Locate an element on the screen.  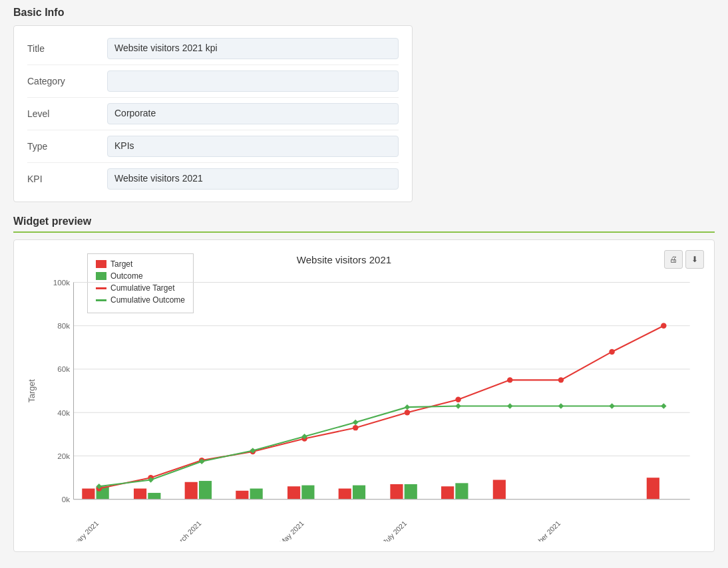
chart-actions: 🖨 ⬇ is located at coordinates (684, 259).